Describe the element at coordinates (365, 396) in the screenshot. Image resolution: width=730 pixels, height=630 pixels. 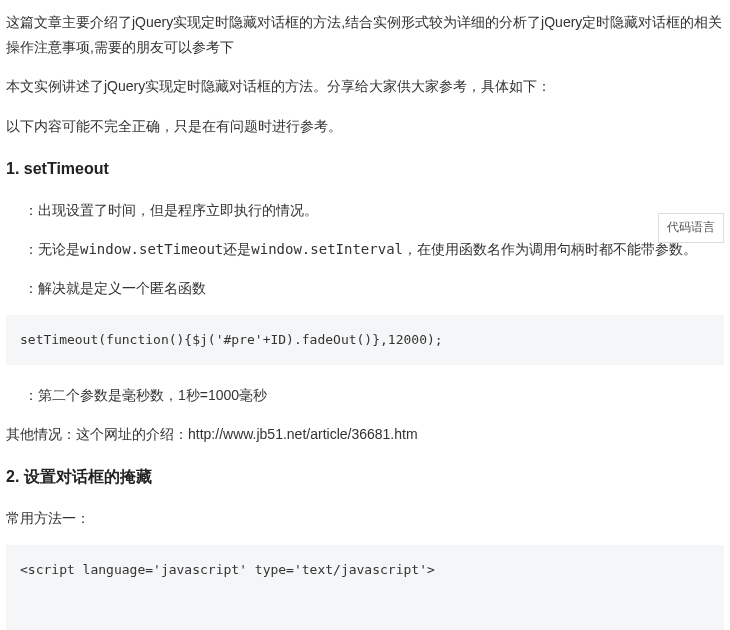
I see `section-1-item-4: ：第二个参数是毫秒数，1秒=1000毫秒` at that location.